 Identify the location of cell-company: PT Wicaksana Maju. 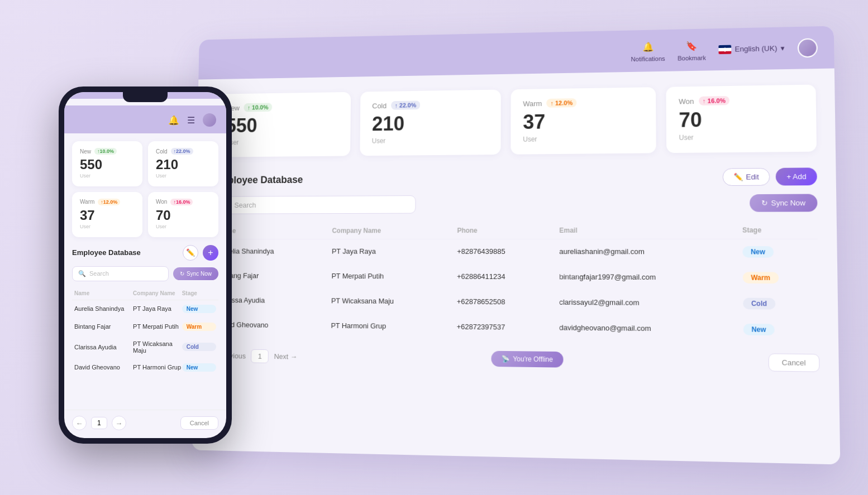
(388, 301).